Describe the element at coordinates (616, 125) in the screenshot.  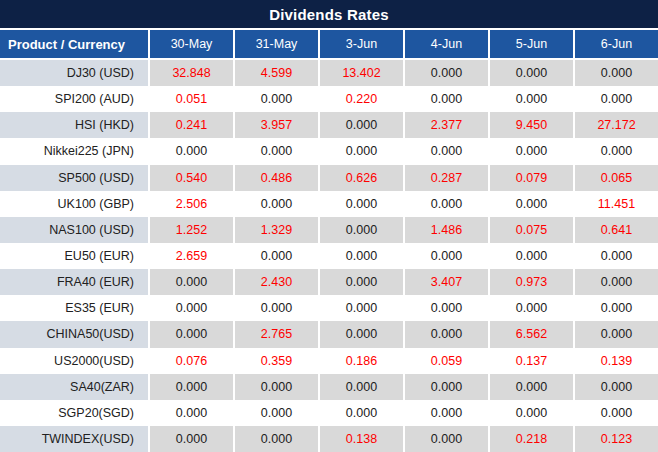
I see `value-cell: 27.172` at that location.